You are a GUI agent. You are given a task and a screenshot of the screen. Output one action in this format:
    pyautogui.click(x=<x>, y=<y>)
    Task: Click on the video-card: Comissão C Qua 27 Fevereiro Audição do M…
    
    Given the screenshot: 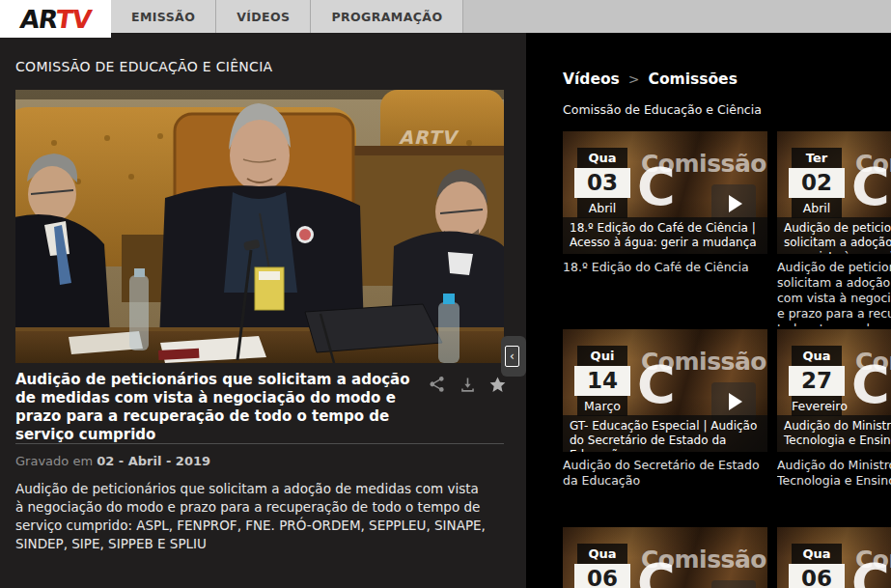 What is the action you would take?
    pyautogui.click(x=834, y=427)
    